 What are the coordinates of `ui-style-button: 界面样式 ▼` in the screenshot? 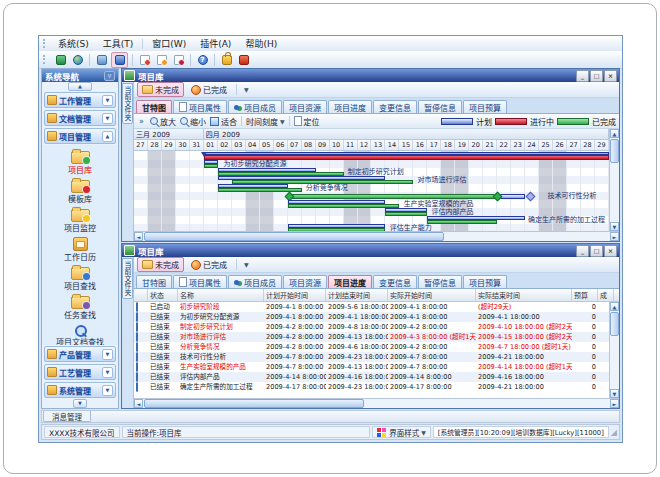 It's located at (402, 432).